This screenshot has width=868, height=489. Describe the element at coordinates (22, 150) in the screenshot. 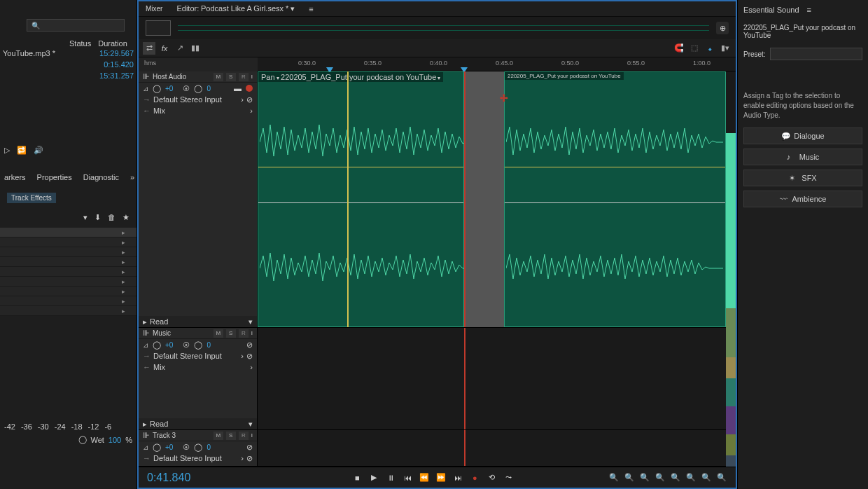

I see `loop-icon: 🔁` at that location.